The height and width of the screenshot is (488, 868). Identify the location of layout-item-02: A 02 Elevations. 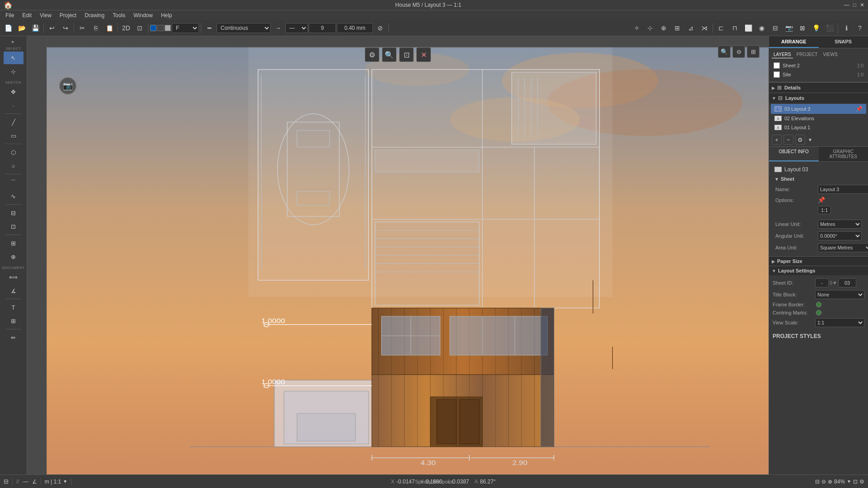
(818, 118).